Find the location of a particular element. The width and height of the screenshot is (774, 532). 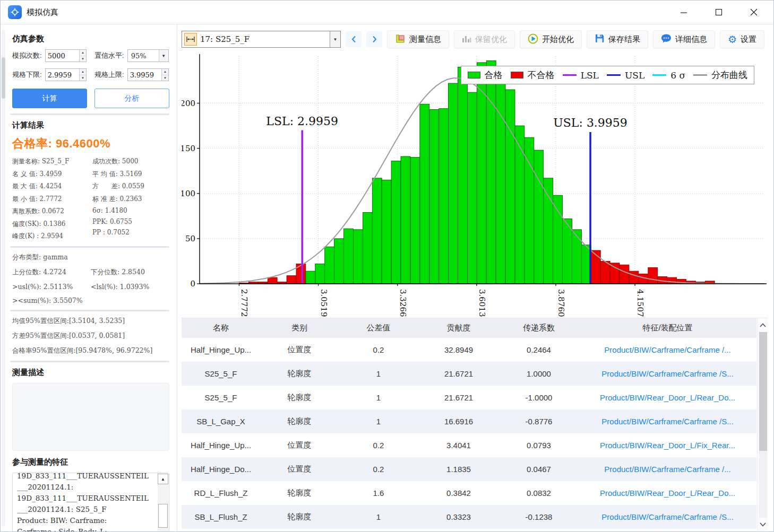

cell-coefficient: 1.0000 is located at coordinates (539, 373).